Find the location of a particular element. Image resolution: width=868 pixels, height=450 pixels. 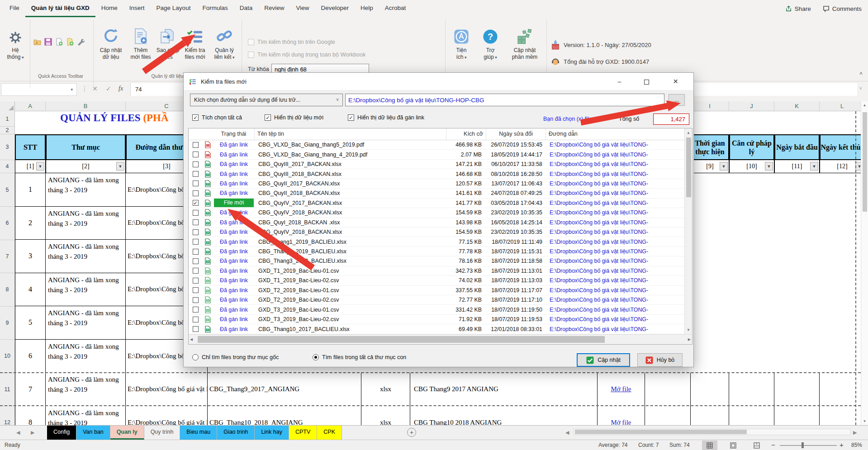

row-header-4: 4 is located at coordinates (7, 166).